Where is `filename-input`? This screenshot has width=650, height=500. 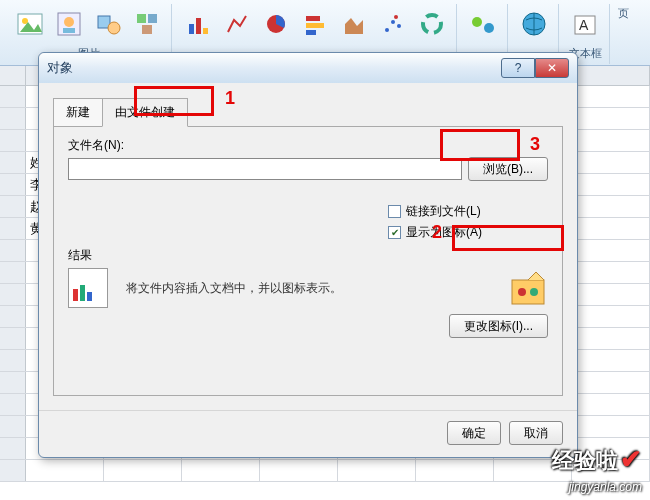
filename-input is located at coordinates (265, 169).